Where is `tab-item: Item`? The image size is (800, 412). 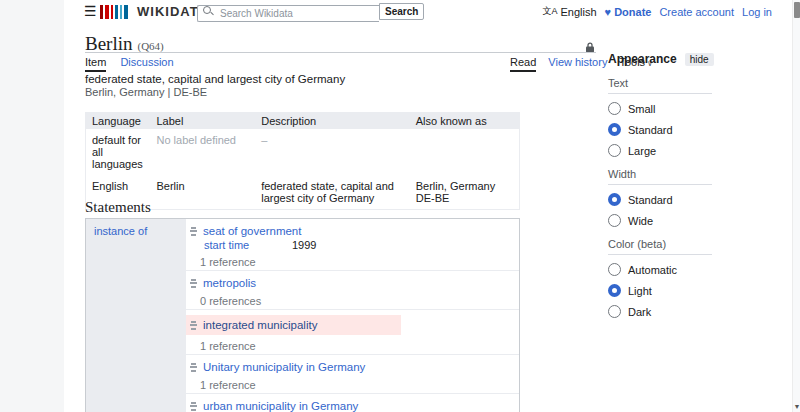
tab-item: Item is located at coordinates (96, 64).